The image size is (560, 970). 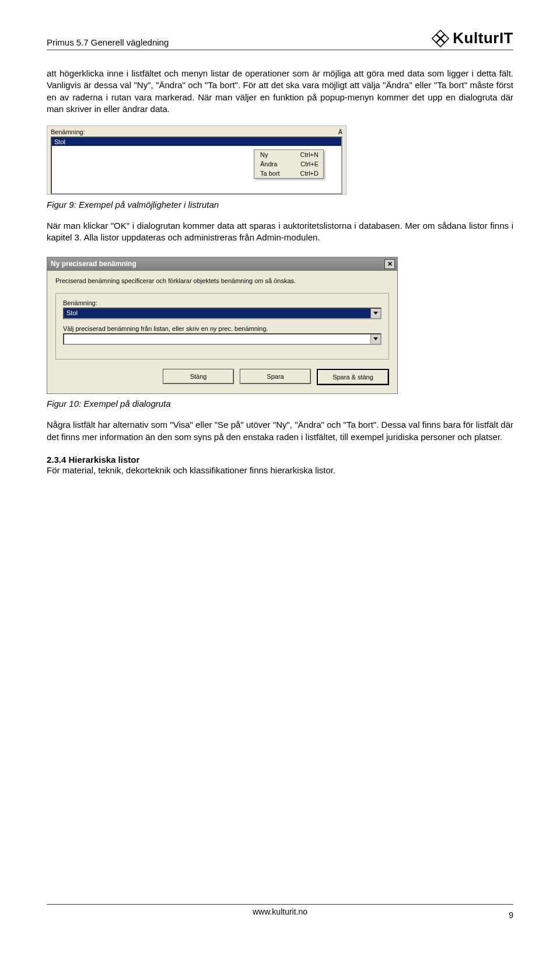 I want to click on section-text: För material, teknik, dekorteknik och kl…, so click(x=280, y=470).